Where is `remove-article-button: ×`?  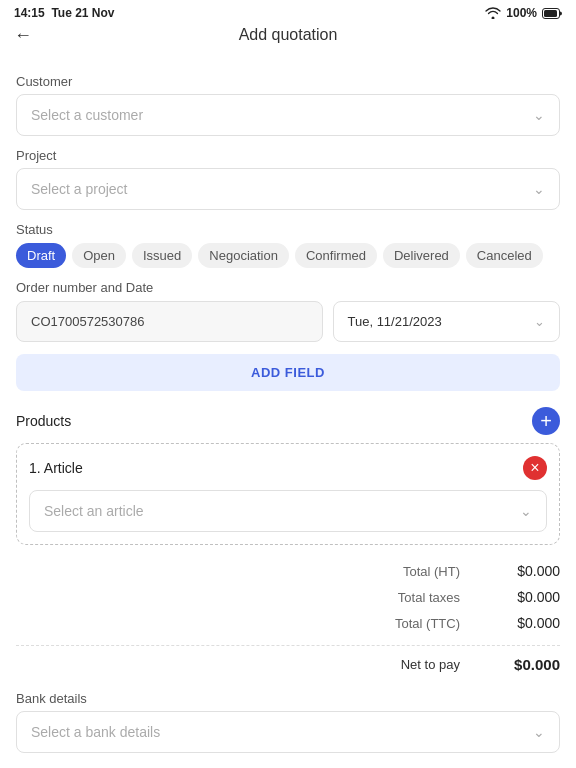 remove-article-button: × is located at coordinates (535, 468).